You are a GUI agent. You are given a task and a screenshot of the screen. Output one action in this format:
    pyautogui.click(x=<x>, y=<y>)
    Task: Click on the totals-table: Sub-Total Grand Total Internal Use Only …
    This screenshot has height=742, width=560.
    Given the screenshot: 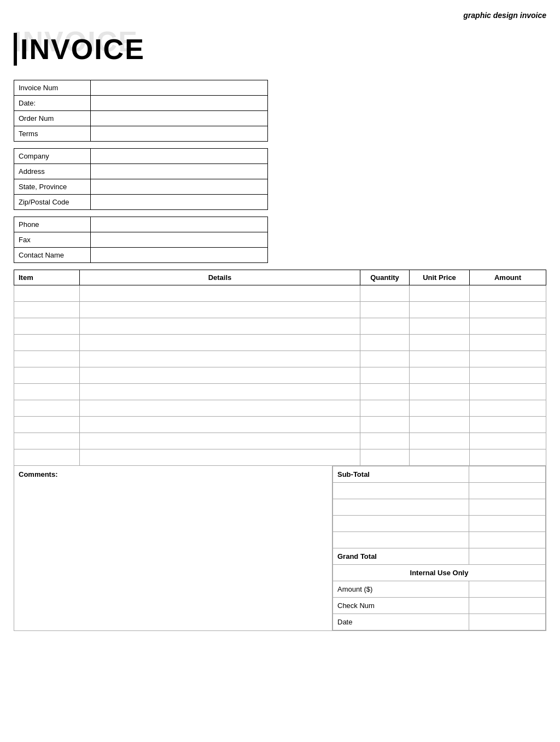 What is the action you would take?
    pyautogui.click(x=439, y=548)
    